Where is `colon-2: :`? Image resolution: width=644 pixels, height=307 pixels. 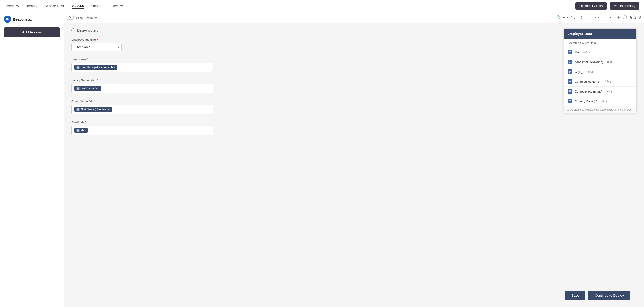 colon-2: : is located at coordinates (120, 101).